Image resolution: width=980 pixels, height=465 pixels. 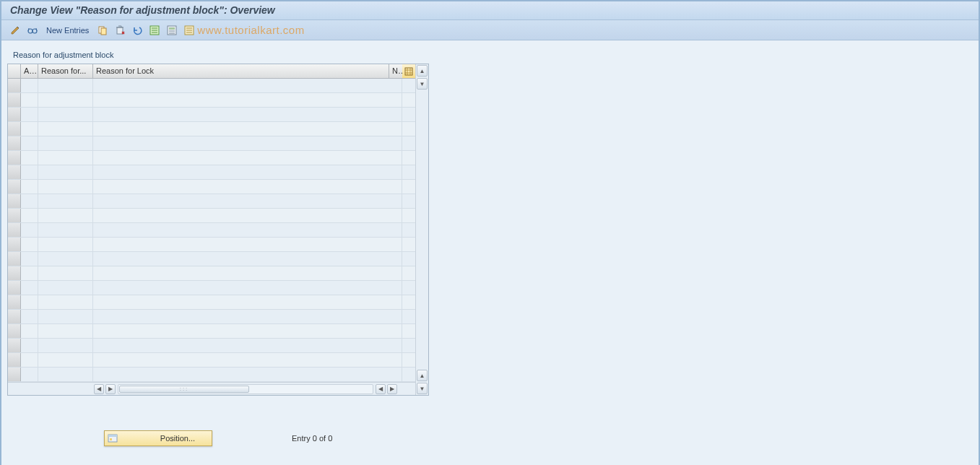 What do you see at coordinates (422, 388) in the screenshot?
I see `vscroll-down-icon: ▼` at bounding box center [422, 388].